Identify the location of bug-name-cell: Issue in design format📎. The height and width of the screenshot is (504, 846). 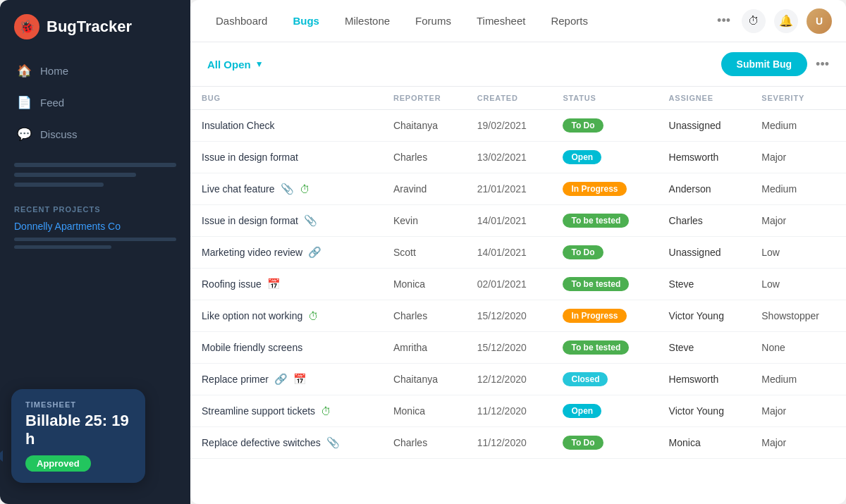
(286, 221).